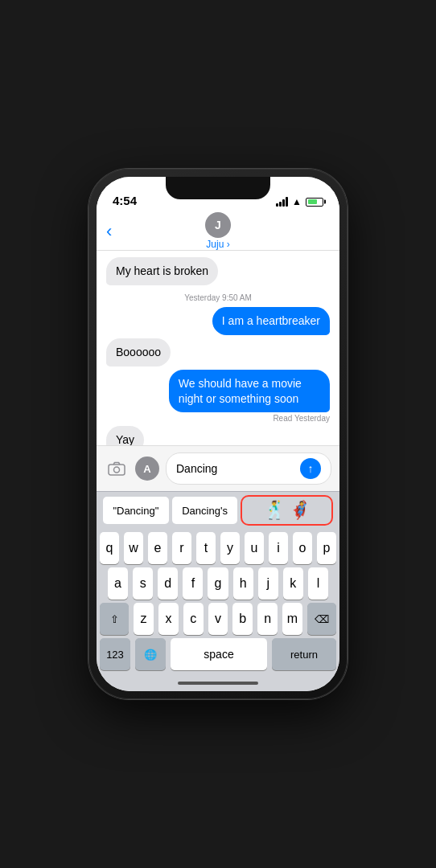 Image resolution: width=436 pixels, height=868 pixels. Describe the element at coordinates (218, 547) in the screenshot. I see `keyboard-row-1: q w e r t y u i o p` at that location.